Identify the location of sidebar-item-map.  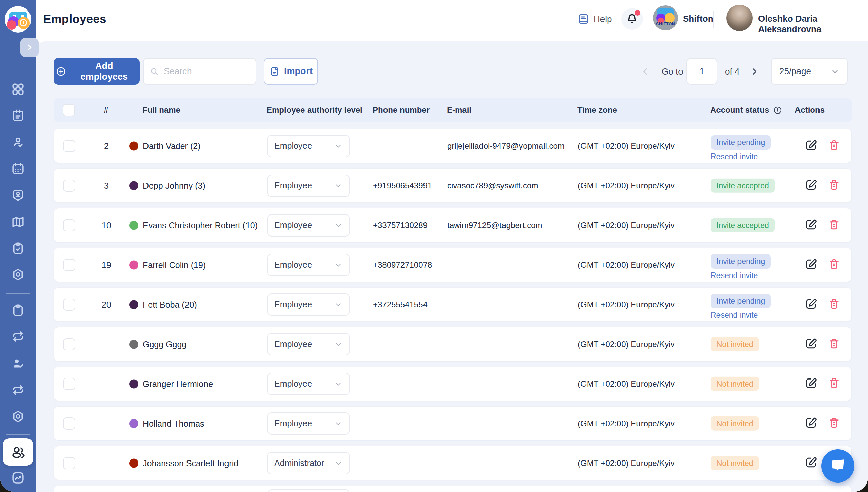
(18, 222).